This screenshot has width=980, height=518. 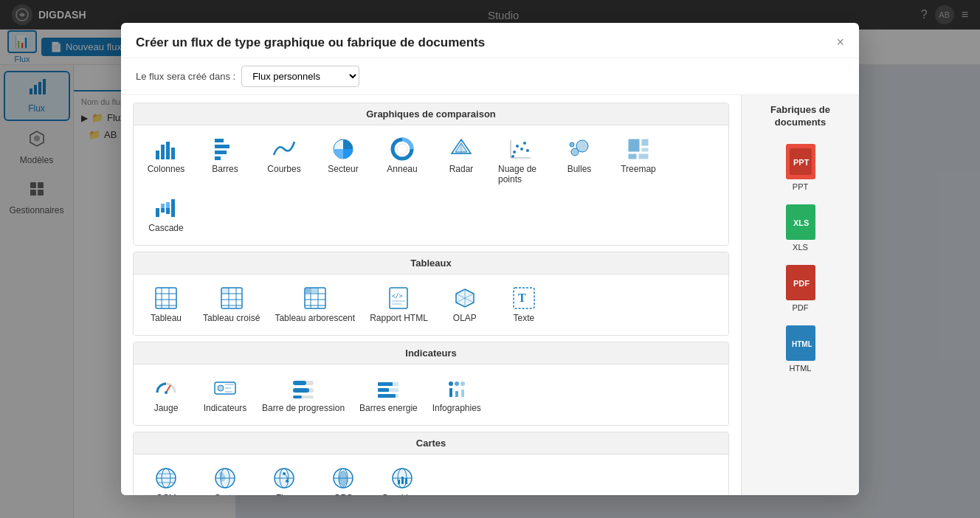 I want to click on xls-file-icon: XLS, so click(x=801, y=222).